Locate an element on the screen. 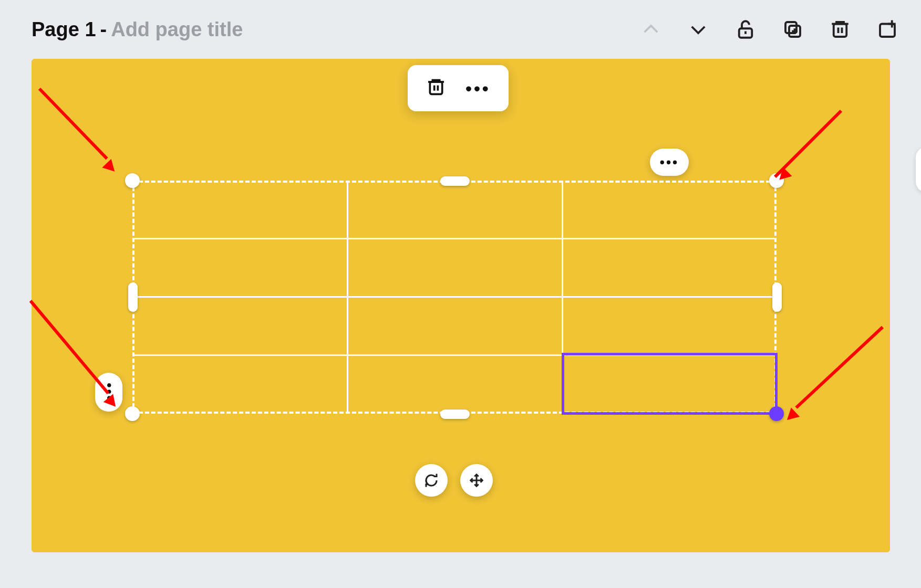 The image size is (921, 588). selected-cell-highlight is located at coordinates (669, 384).